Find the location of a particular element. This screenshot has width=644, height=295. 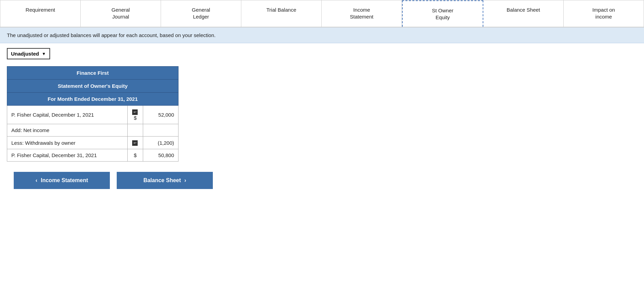

tab-trial-balance: Trial Balance is located at coordinates (281, 14).